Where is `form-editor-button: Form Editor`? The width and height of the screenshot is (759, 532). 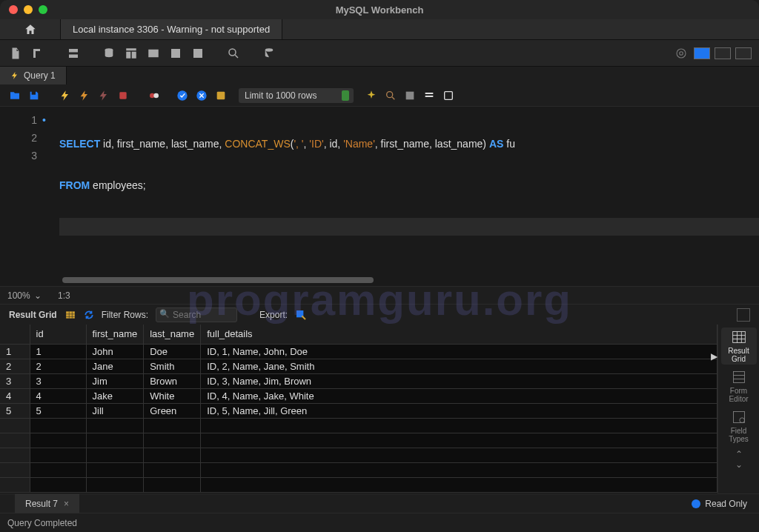 form-editor-button: Form Editor is located at coordinates (739, 386).